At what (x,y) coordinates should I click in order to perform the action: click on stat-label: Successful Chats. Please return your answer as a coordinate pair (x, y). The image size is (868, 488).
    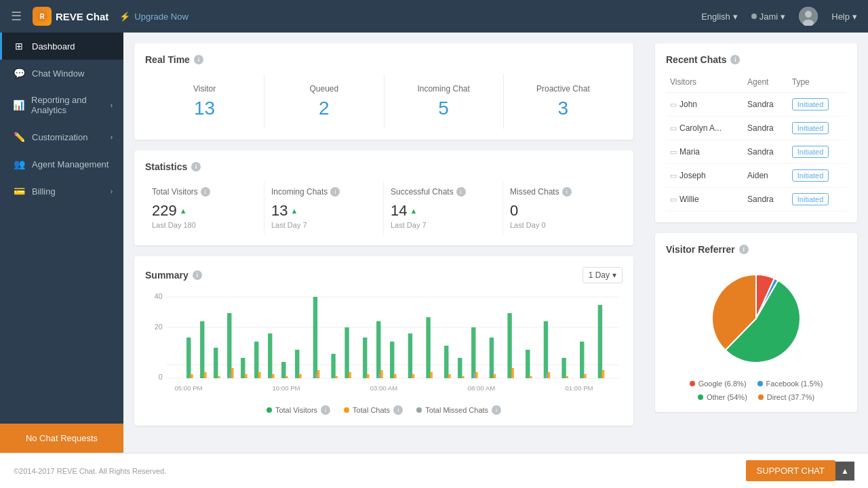
    Looking at the image, I should click on (422, 192).